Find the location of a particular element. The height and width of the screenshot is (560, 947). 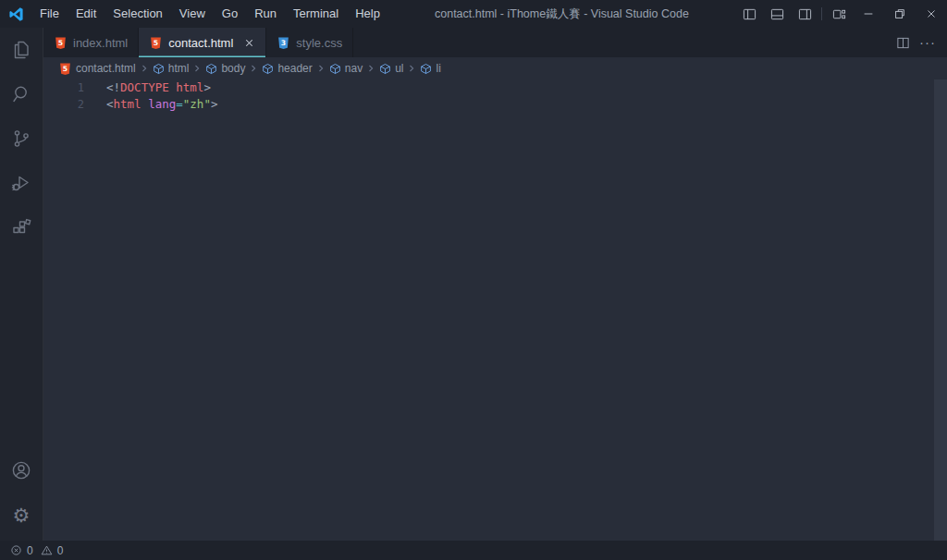

menubar: FileEditSelectionViewGoRunTerminalHelp is located at coordinates (210, 14).